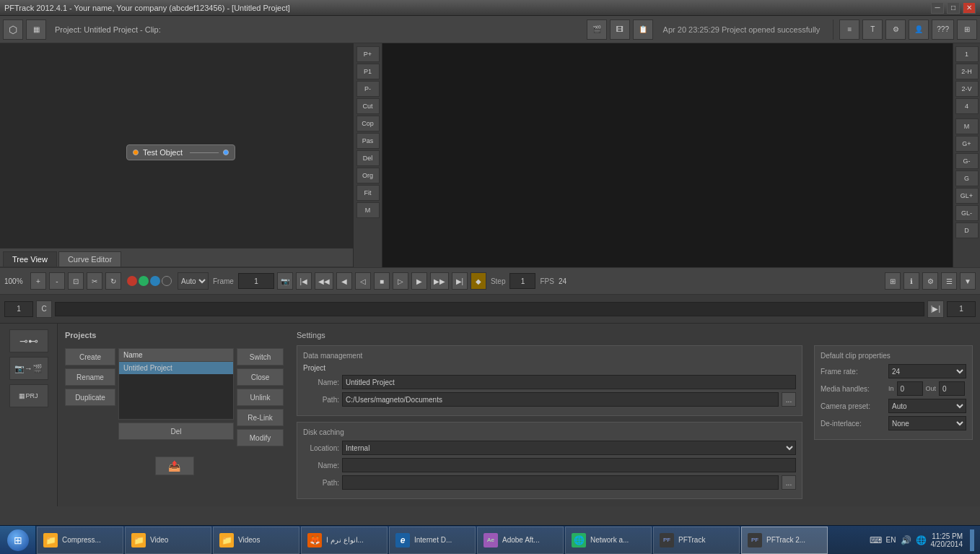 This screenshot has height=554, width=980. What do you see at coordinates (967, 106) in the screenshot?
I see `view-4-button: 4` at bounding box center [967, 106].